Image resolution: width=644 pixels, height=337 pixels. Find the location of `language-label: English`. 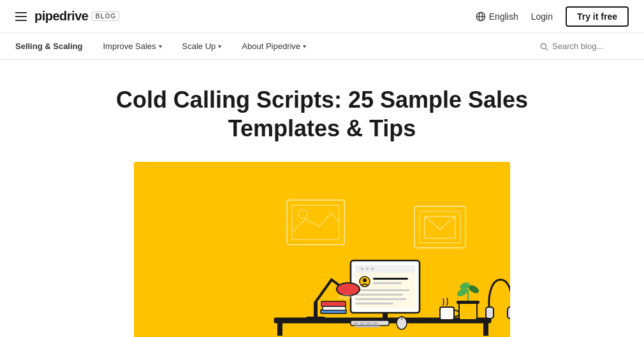

language-label: English is located at coordinates (504, 17).